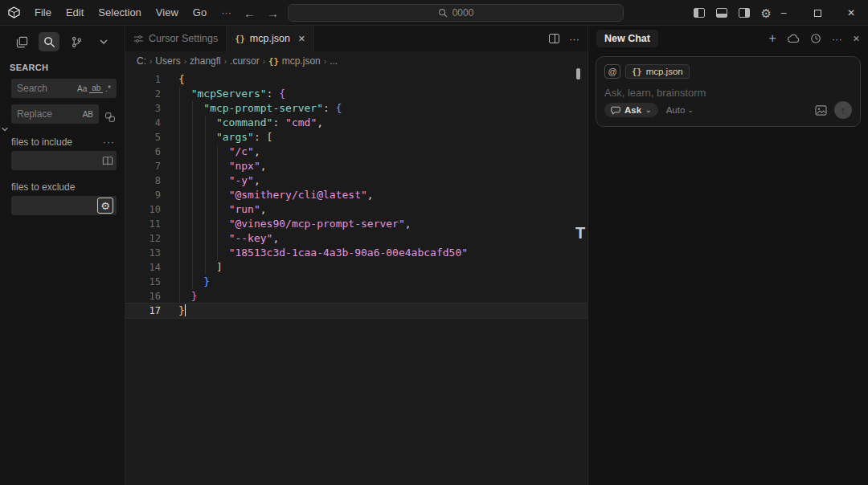  Describe the element at coordinates (555, 39) in the screenshot. I see `split-editor-icon` at that location.